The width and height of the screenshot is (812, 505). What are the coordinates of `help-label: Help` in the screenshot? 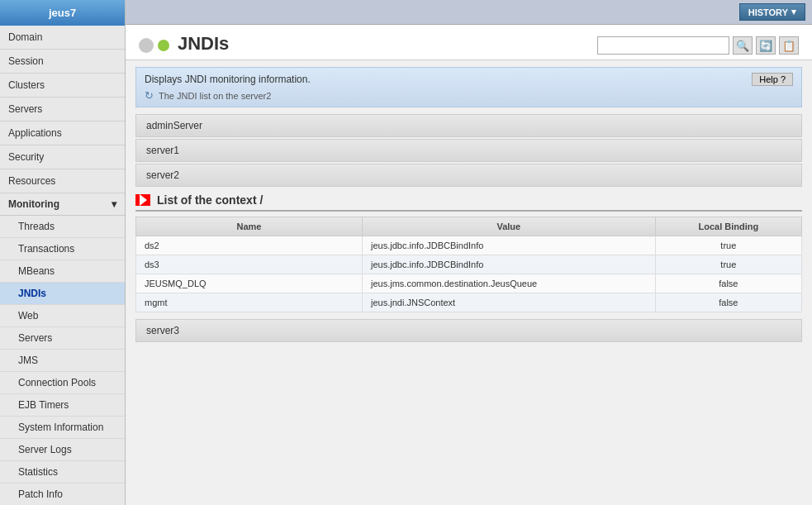 It's located at (768, 79).